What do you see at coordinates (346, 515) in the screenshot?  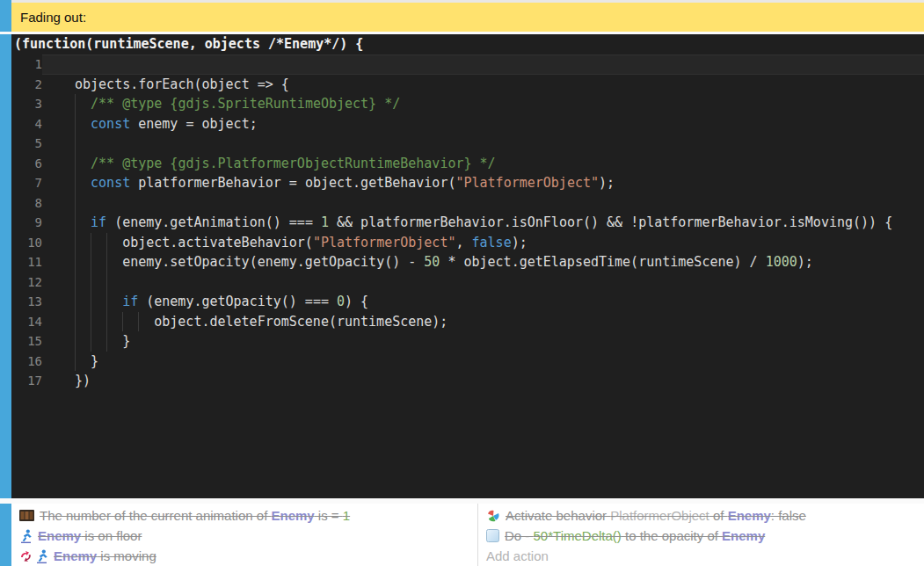 I see `expression-value: 1` at bounding box center [346, 515].